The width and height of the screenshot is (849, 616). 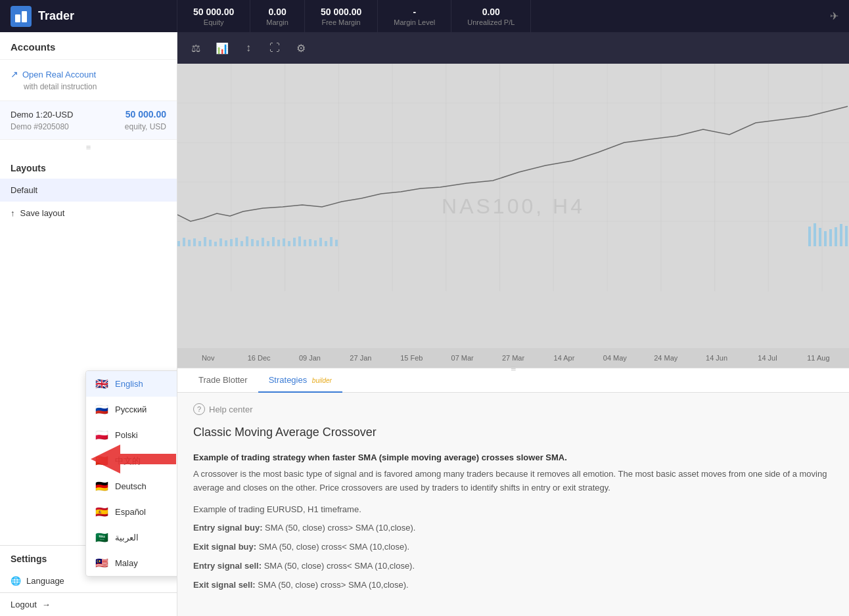 I want to click on lang-label-malay: Malay, so click(x=126, y=563).